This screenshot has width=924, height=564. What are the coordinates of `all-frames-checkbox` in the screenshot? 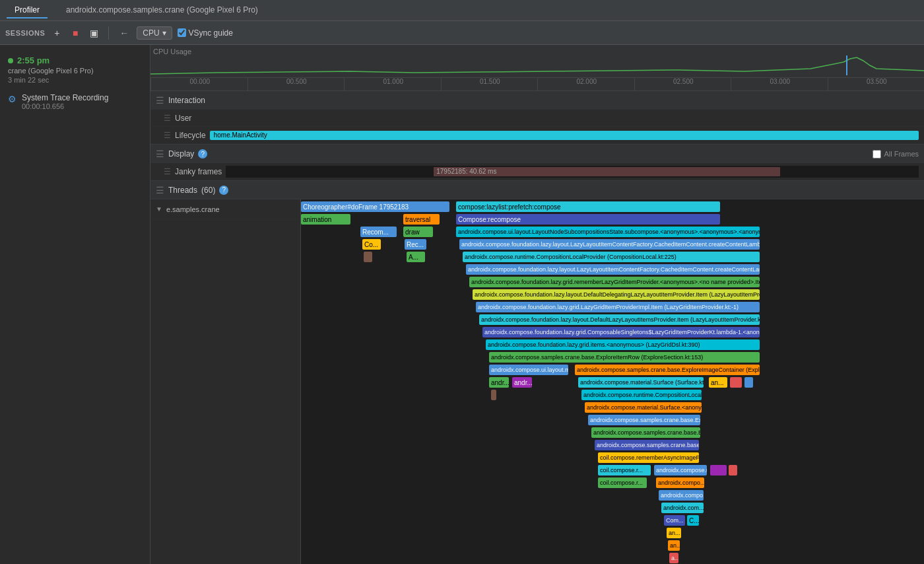 It's located at (876, 155).